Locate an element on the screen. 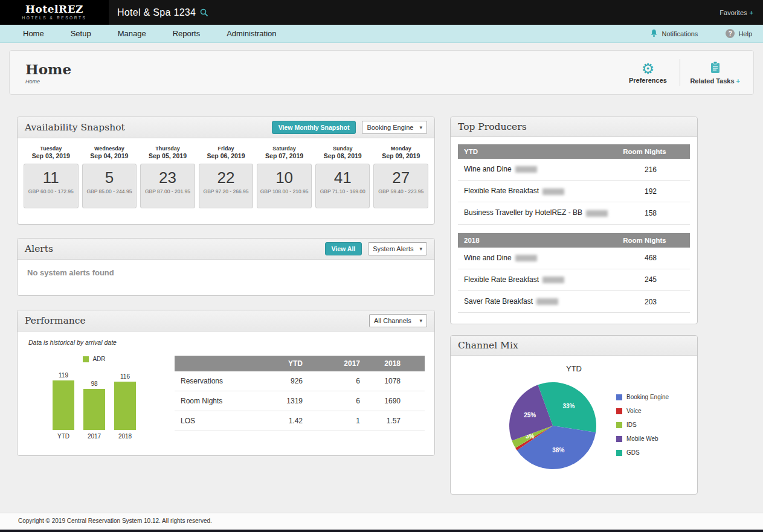 The image size is (763, 532). producer-name: Flexible Rate Breakfast is located at coordinates (501, 280).